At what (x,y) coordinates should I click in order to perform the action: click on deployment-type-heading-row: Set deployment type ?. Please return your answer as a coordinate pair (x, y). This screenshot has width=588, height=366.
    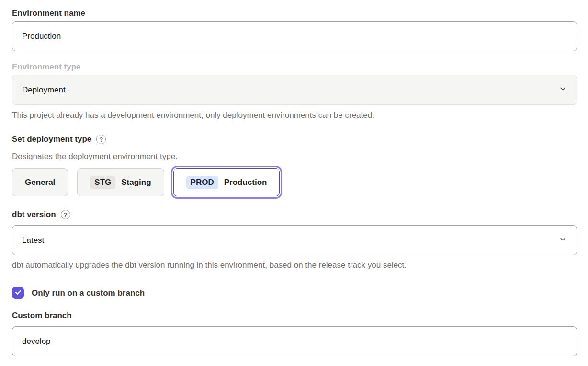
    Looking at the image, I should click on (294, 139).